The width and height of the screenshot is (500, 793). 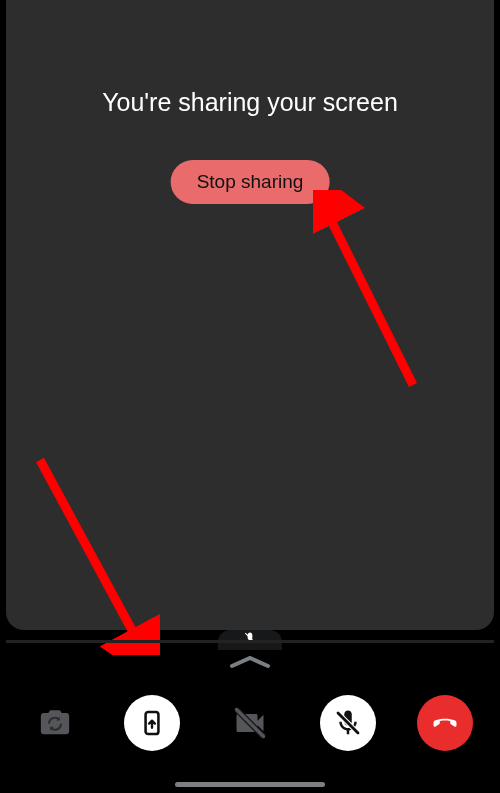 I want to click on video-off-icon, so click(x=250, y=723).